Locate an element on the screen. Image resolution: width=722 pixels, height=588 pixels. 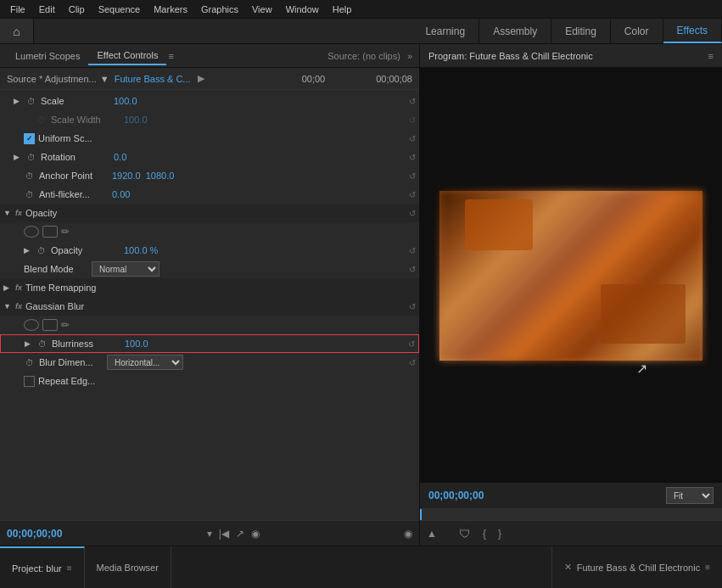
blurriness-row: ▶ ⏱ Blurriness 100.0 ↺ is located at coordinates (210, 344).